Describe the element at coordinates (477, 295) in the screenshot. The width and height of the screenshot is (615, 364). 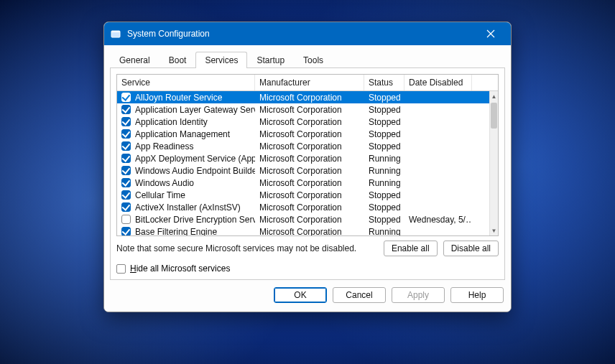
I see `help-button: Help` at that location.